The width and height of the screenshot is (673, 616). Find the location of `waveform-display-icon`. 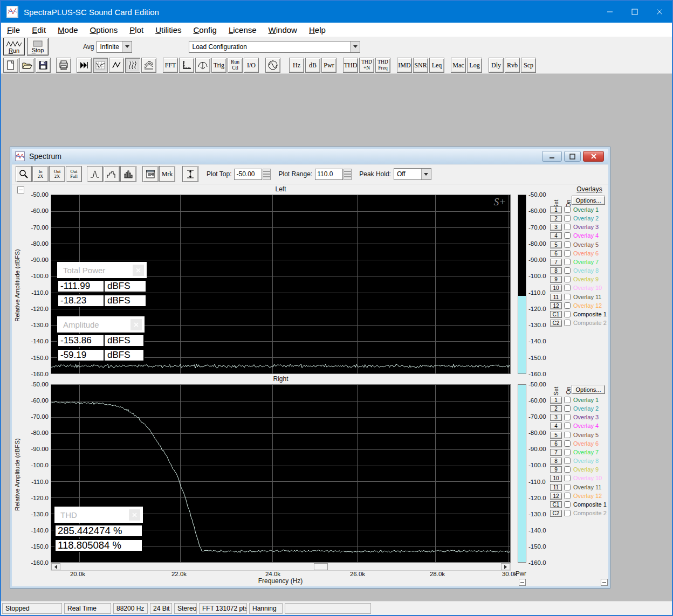

waveform-display-icon is located at coordinates (116, 65).